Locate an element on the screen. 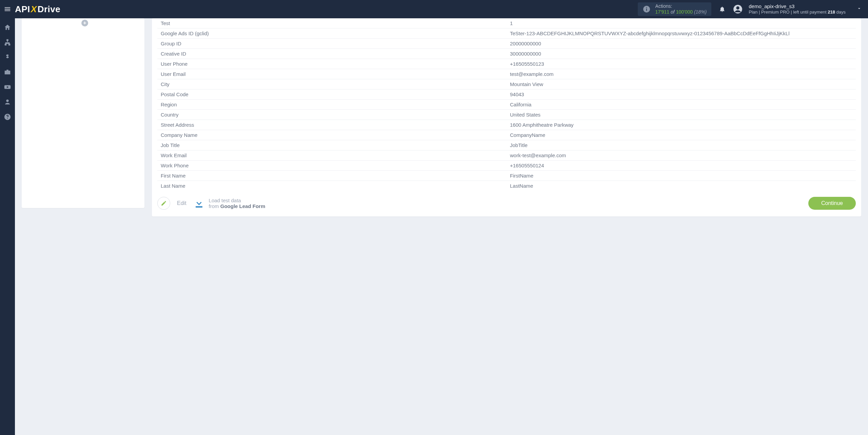  field-label: Creative ID is located at coordinates (332, 54).